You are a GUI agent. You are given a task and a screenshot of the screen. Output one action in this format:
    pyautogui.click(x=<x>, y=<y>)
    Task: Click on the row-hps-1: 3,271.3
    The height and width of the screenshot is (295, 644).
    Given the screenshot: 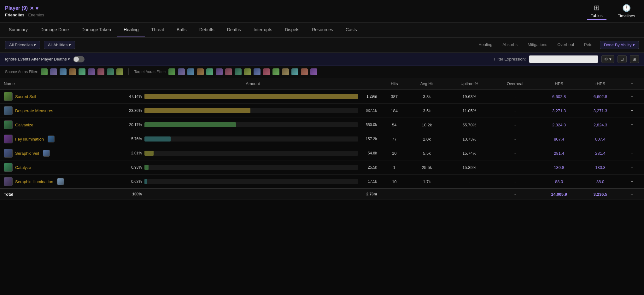 What is the action you would take?
    pyautogui.click(x=559, y=111)
    